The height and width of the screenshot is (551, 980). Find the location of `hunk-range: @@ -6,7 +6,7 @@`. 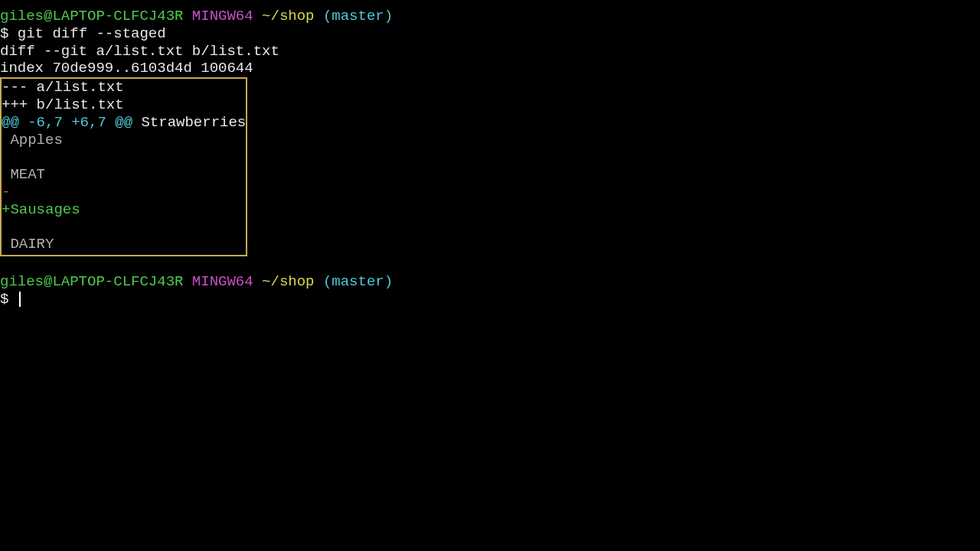

hunk-range: @@ -6,7 +6,7 @@ is located at coordinates (67, 122).